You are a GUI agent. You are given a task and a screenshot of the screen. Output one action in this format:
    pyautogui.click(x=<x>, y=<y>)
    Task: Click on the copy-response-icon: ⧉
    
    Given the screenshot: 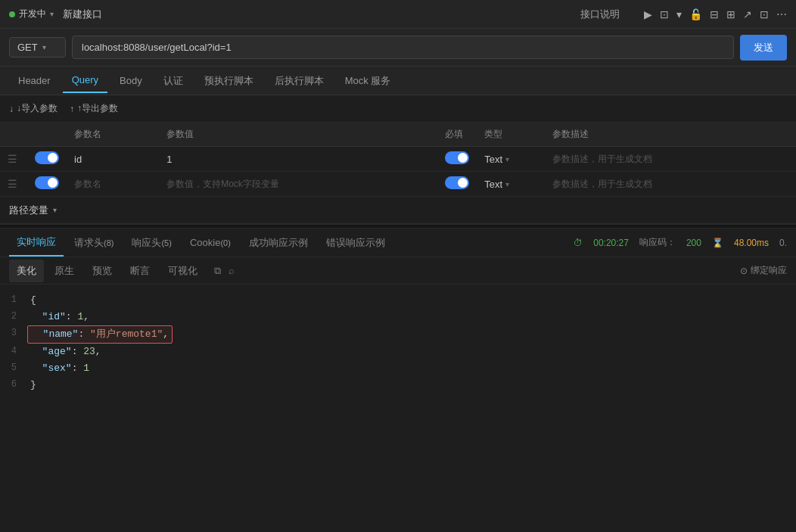 What is the action you would take?
    pyautogui.click(x=218, y=271)
    